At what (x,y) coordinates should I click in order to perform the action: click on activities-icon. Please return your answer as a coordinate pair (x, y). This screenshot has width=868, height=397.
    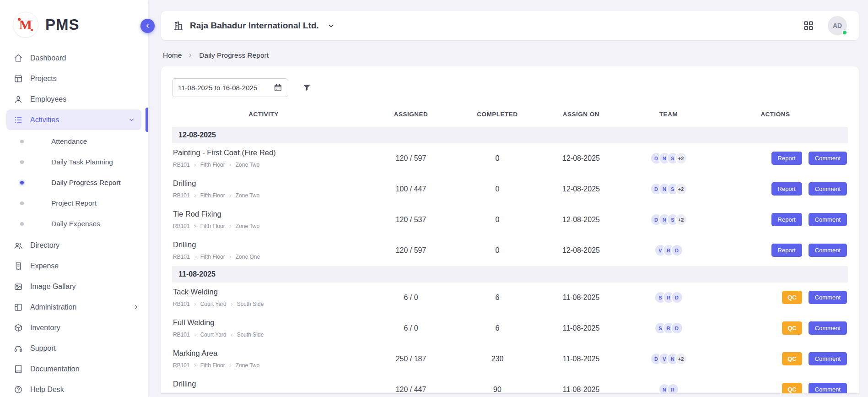
    Looking at the image, I should click on (18, 120).